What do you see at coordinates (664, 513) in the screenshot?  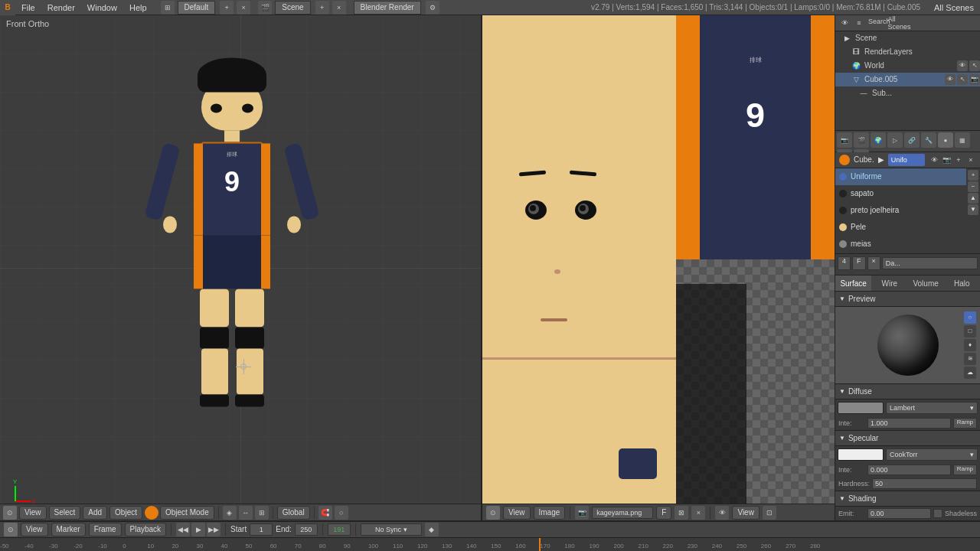 I see `frame-btn: F` at bounding box center [664, 513].